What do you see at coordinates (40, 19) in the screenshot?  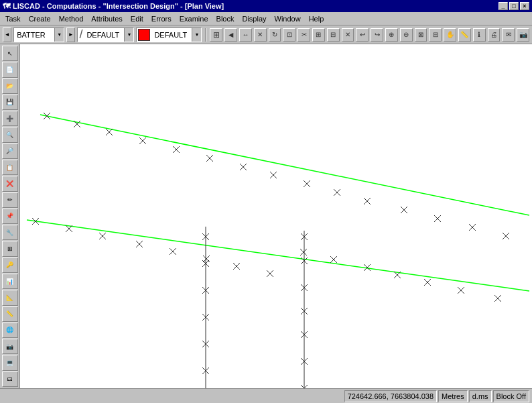 I see `menu-create: Create` at bounding box center [40, 19].